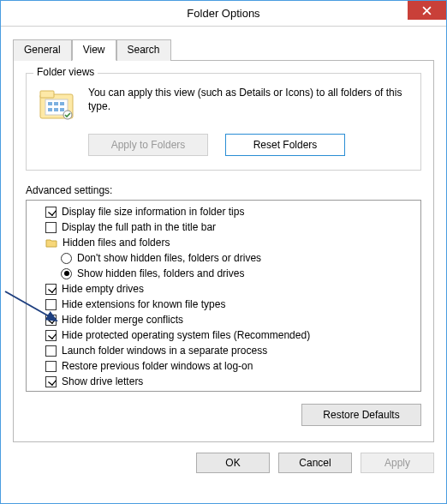  What do you see at coordinates (94, 50) in the screenshot?
I see `tab-view: View` at bounding box center [94, 50].